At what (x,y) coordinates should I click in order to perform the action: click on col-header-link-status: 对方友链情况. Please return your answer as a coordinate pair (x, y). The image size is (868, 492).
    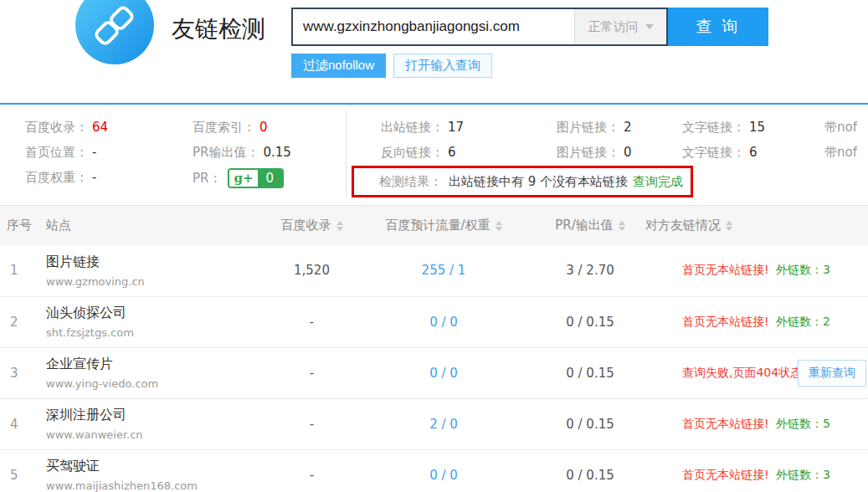
    Looking at the image, I should click on (754, 226).